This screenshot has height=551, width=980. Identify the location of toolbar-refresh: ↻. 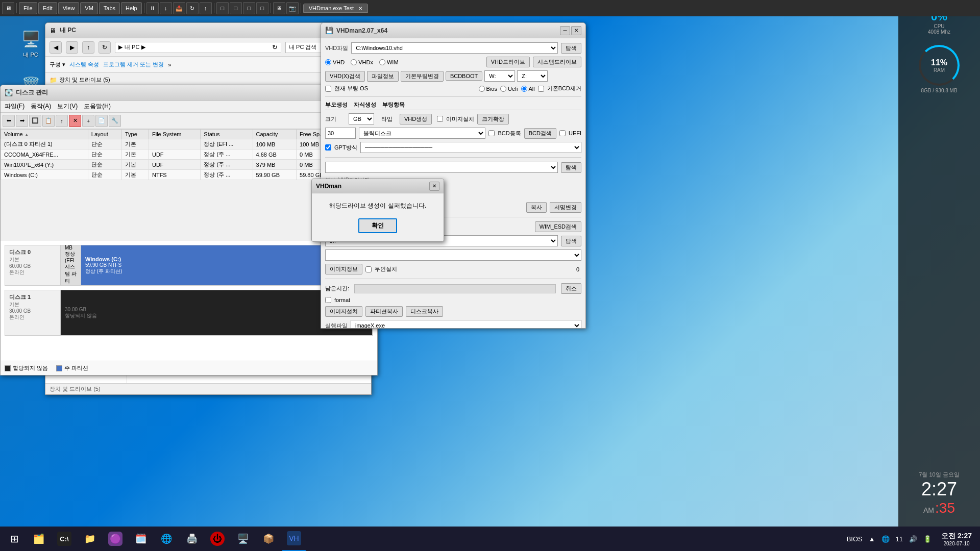
(192, 8).